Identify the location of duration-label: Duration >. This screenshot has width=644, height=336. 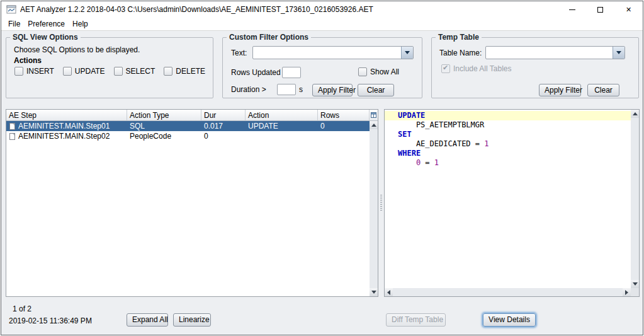
(249, 90).